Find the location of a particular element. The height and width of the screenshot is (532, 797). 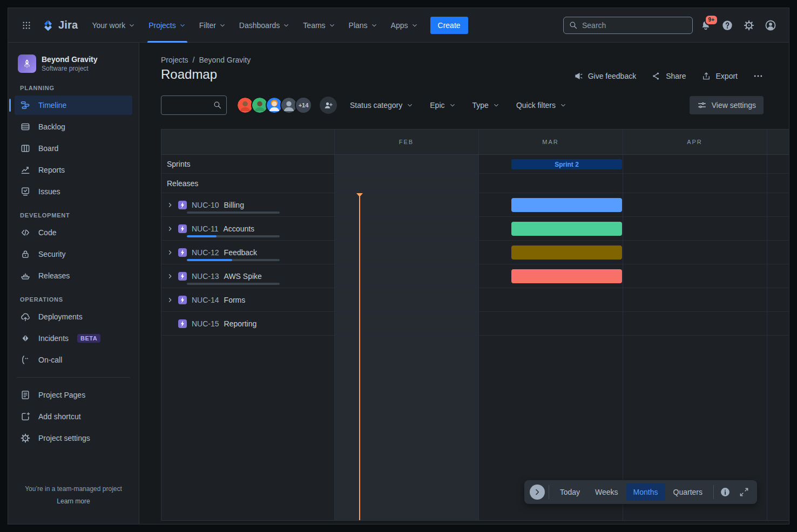

app-switcher-button is located at coordinates (26, 25).